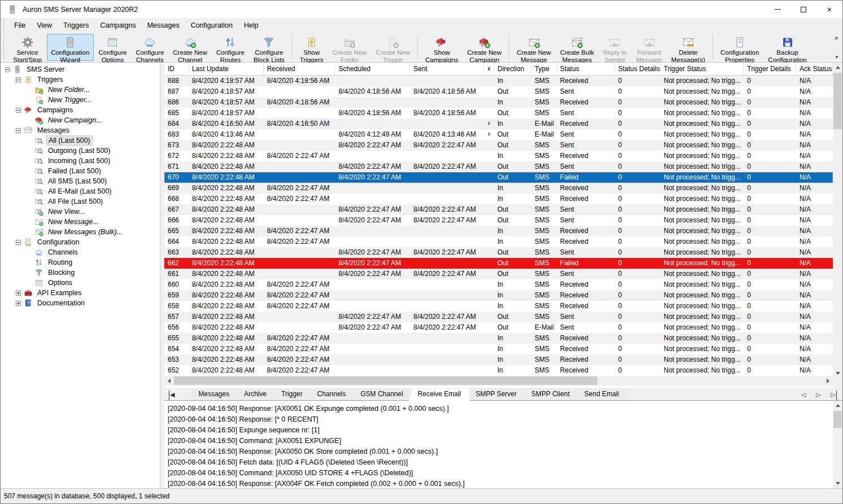 The height and width of the screenshot is (504, 843). What do you see at coordinates (499, 380) in the screenshot?
I see `grid-horizontal-scrollbar` at bounding box center [499, 380].